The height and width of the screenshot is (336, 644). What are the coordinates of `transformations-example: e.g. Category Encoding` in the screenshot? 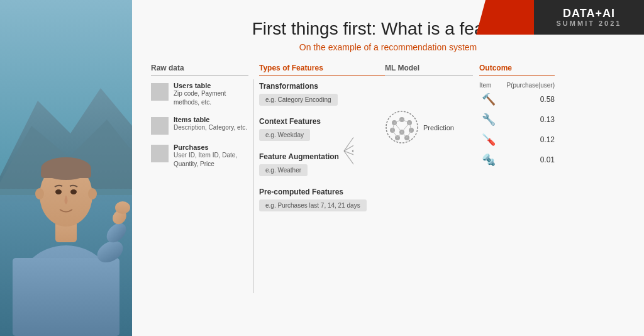 It's located at (298, 99).